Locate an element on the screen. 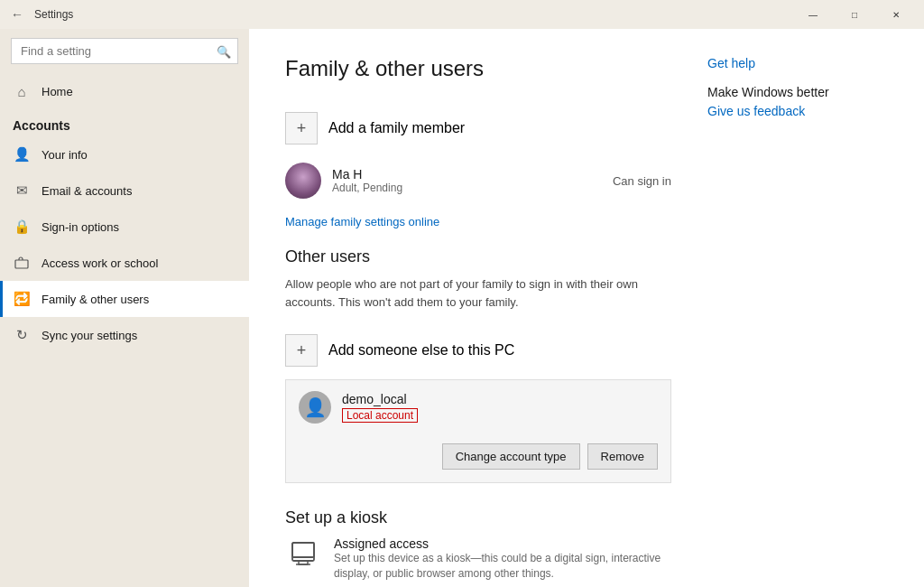 Image resolution: width=924 pixels, height=587 pixels. kiosk-info: Assigned access Set up this device as a … is located at coordinates (503, 559).